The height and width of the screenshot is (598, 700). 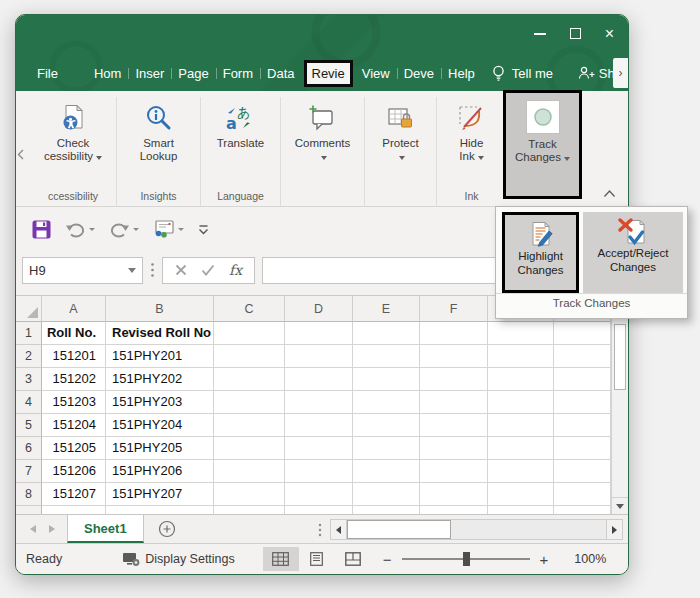 What do you see at coordinates (73, 132) in the screenshot?
I see `check-accessibility-button: Check cessibility` at bounding box center [73, 132].